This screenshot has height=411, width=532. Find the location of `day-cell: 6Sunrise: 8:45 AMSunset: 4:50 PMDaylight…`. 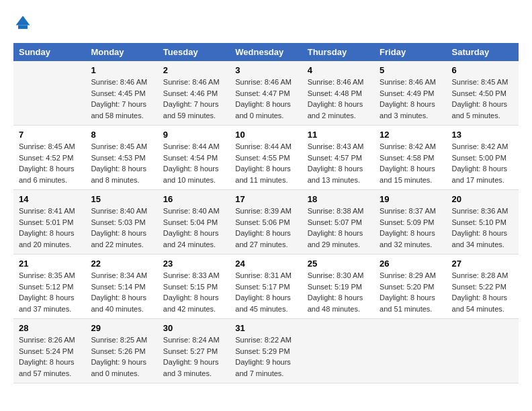

day-cell: 6Sunrise: 8:45 AMSunset: 4:50 PMDaylight… is located at coordinates (482, 93).